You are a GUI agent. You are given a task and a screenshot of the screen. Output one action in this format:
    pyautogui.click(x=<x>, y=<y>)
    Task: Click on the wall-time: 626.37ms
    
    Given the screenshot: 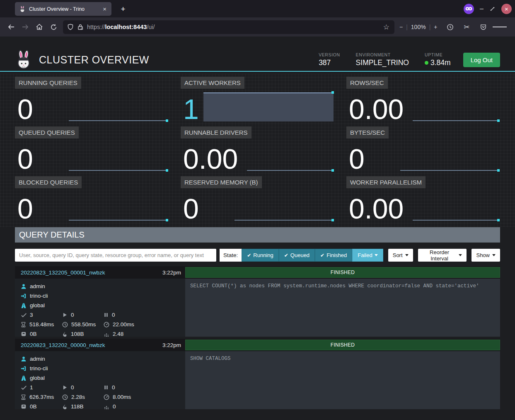 What is the action you would take?
    pyautogui.click(x=41, y=397)
    